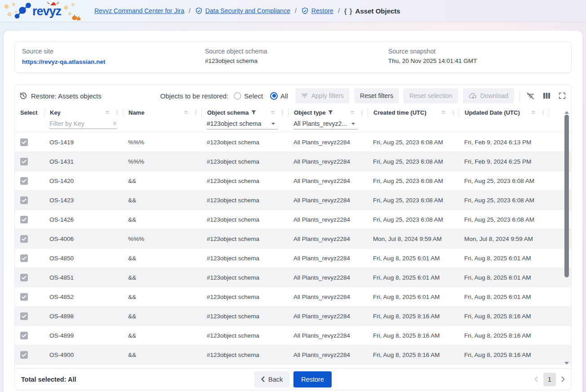  Describe the element at coordinates (248, 11) in the screenshot. I see `breadcrumb-data-security-link: Data Security and Compliance` at that location.